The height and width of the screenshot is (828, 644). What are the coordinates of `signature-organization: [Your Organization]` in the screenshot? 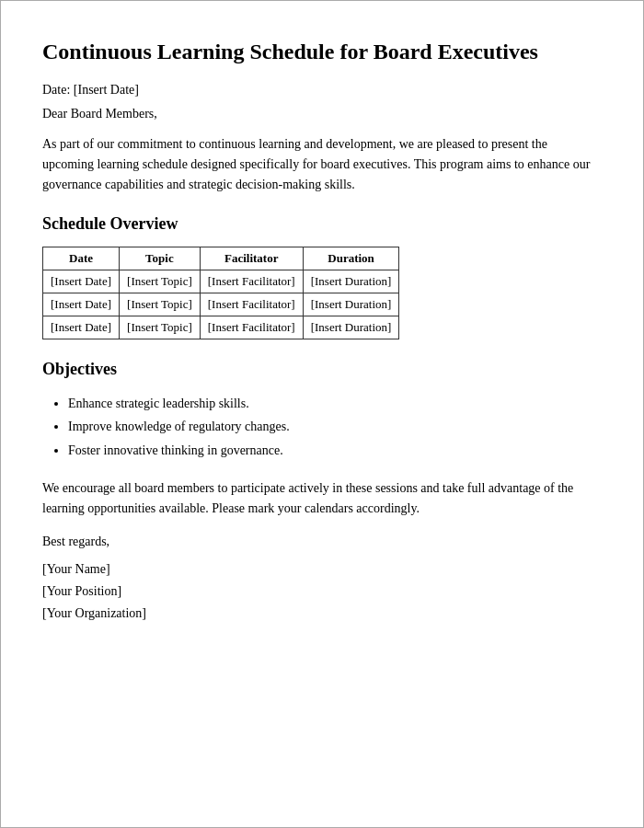 It's located at (322, 614).